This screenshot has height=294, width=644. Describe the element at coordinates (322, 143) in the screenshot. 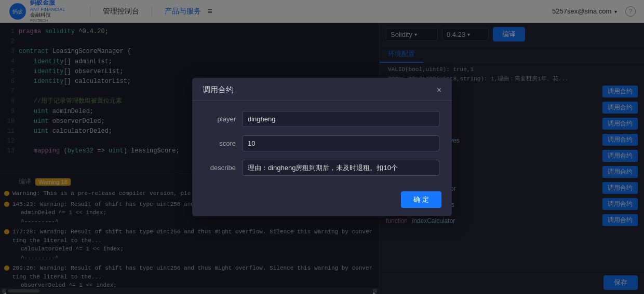

I see `form-row-score: score` at that location.